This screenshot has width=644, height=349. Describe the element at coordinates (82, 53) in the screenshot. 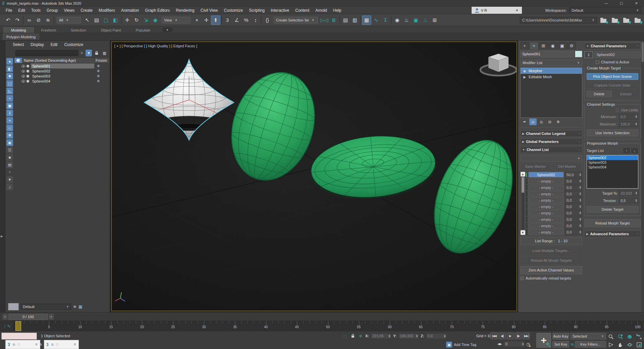

I see `clear-search-icon: ✕` at that location.